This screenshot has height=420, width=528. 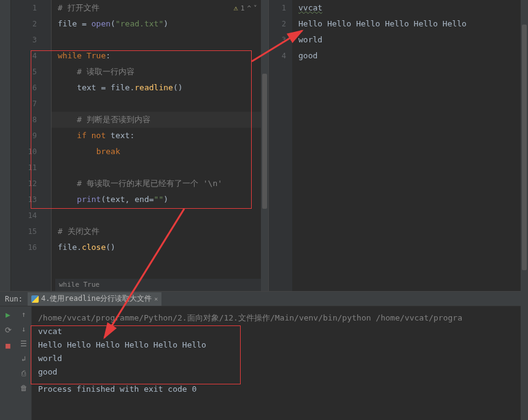 I want to click on stop-icon: ■, so click(x=8, y=345).